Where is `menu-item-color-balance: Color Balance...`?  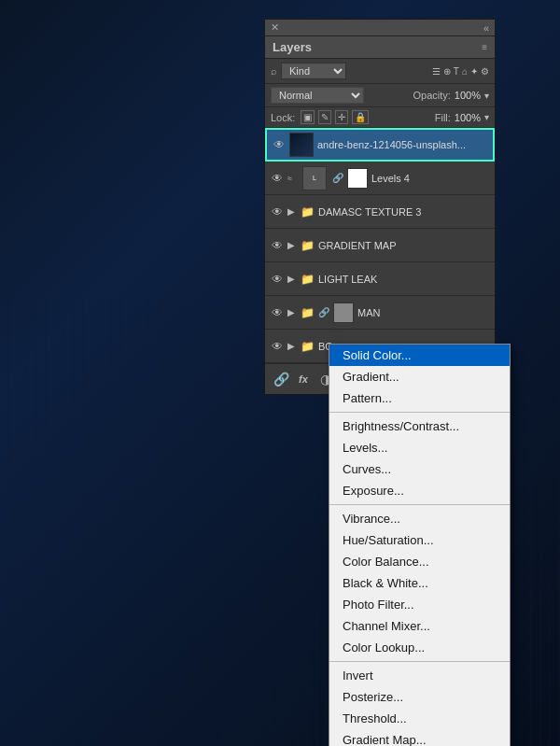 menu-item-color-balance: Color Balance... is located at coordinates (420, 562).